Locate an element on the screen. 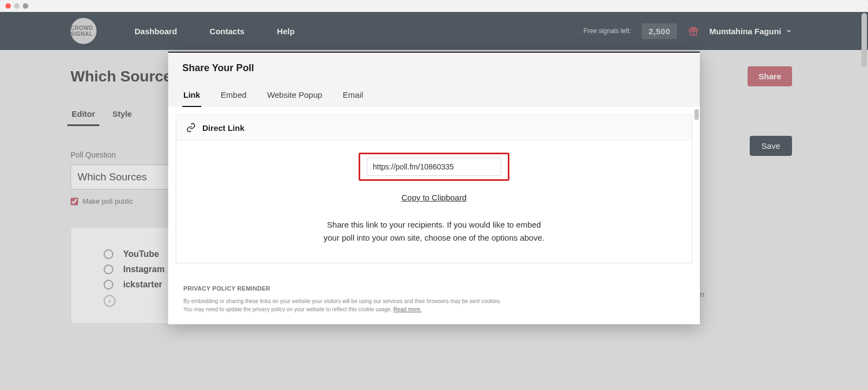  privacy-title: PRIVACY POLICY REMINDER is located at coordinates (434, 288).